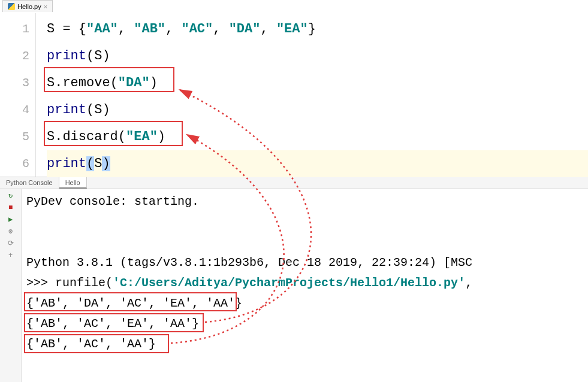  Describe the element at coordinates (14, 56) in the screenshot. I see `line-number: 2` at that location.